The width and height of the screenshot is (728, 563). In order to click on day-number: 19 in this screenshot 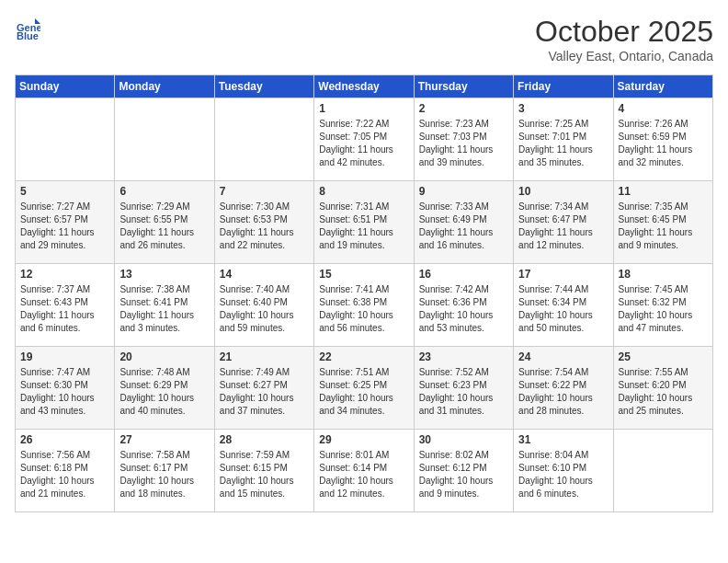, I will do `click(64, 357)`.